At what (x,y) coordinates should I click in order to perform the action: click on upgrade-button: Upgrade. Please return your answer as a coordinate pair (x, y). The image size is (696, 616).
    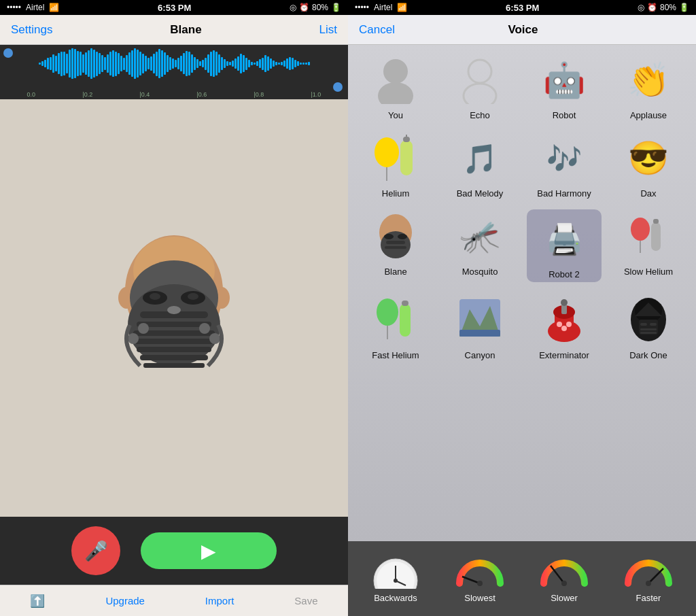
    Looking at the image, I should click on (125, 601).